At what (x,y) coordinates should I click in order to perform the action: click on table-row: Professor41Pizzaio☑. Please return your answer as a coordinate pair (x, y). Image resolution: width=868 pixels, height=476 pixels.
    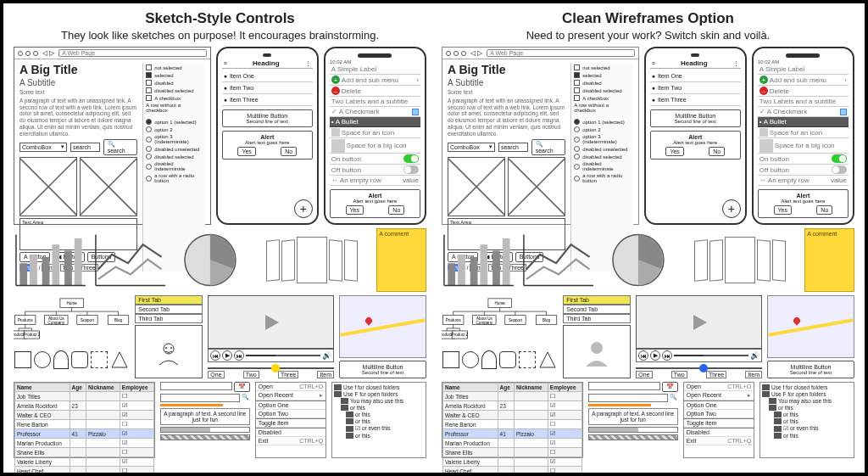
    Looking at the image, I should click on (85, 434).